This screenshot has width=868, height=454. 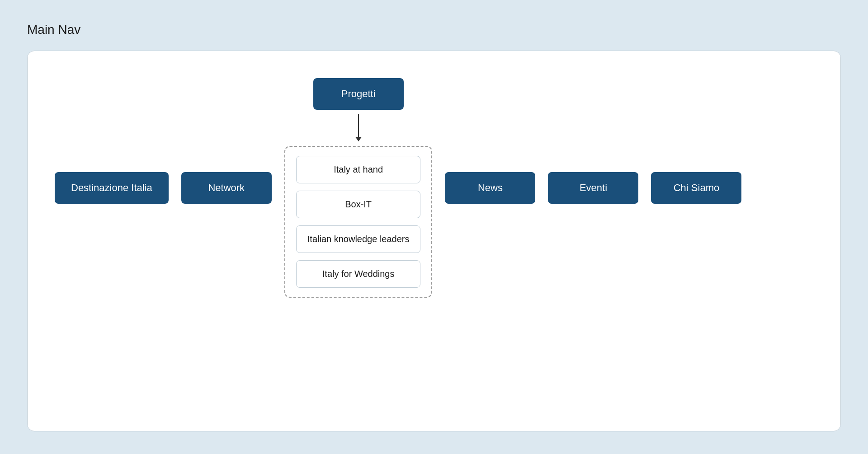 I want to click on nav-btn-eventi: Eventi, so click(x=593, y=188).